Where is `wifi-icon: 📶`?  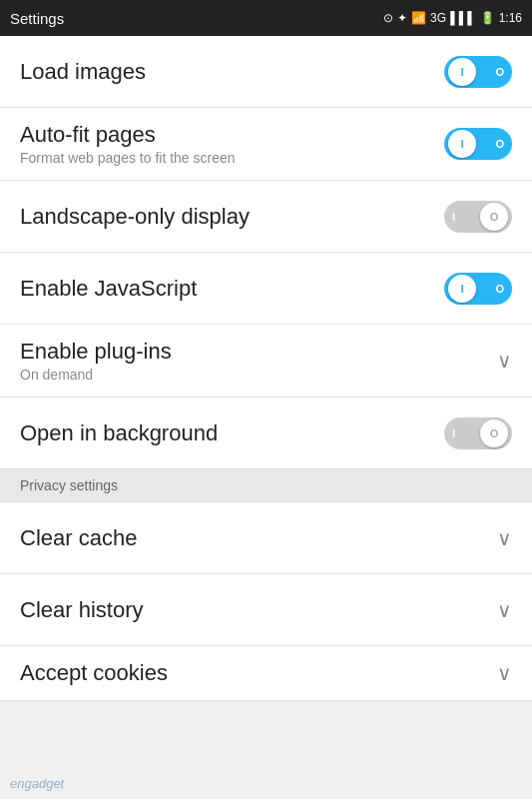
wifi-icon: 📶 is located at coordinates (419, 18).